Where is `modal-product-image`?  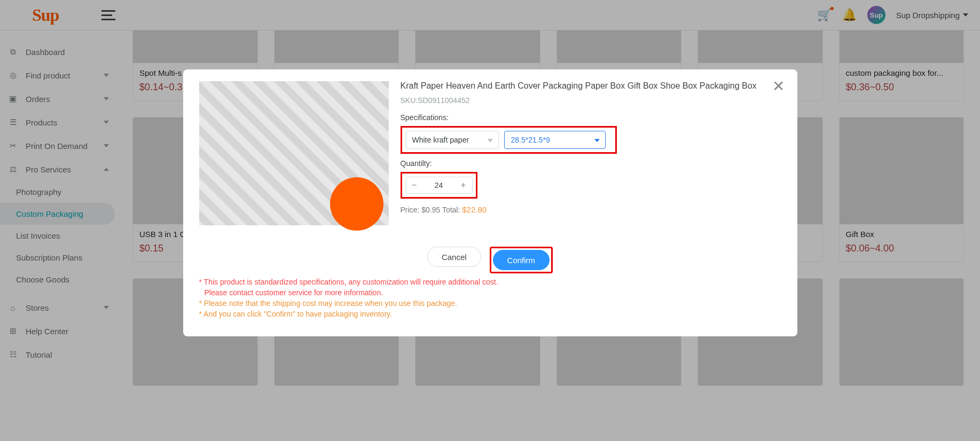
modal-product-image is located at coordinates (294, 153).